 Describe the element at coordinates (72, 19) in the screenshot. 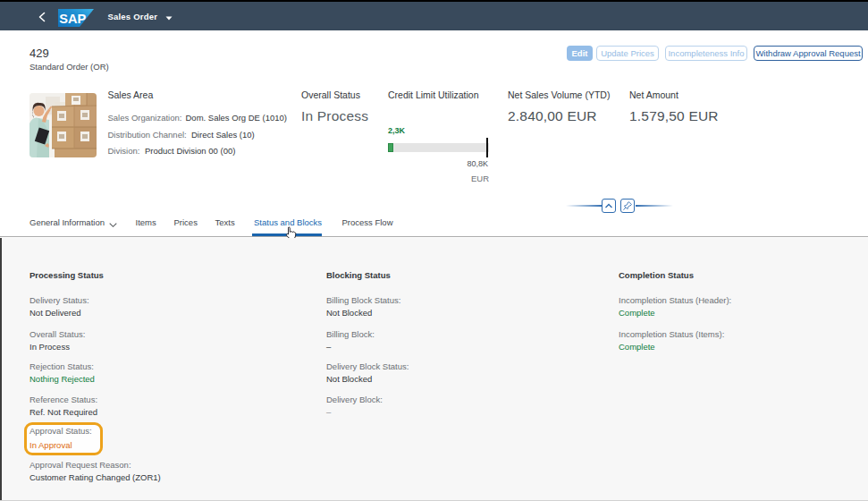

I see `svg-text: SAP` at that location.